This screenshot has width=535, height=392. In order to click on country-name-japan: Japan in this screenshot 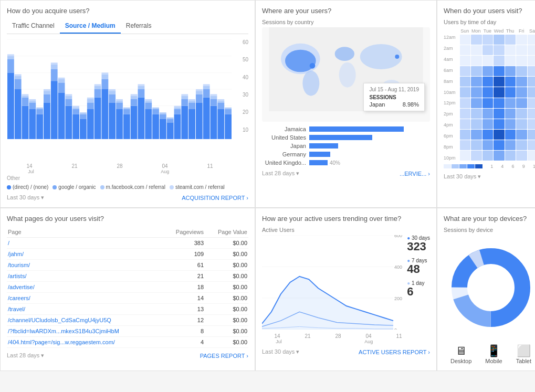, I will do `click(286, 146)`.